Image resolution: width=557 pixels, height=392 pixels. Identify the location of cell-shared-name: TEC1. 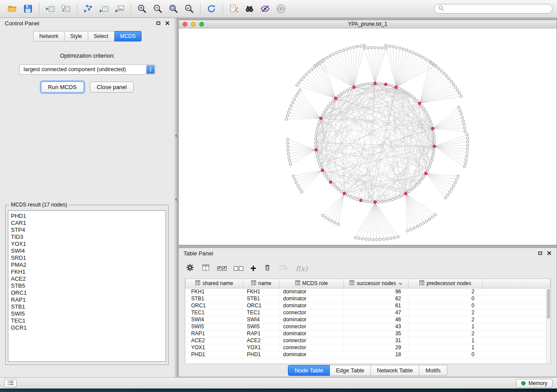
(214, 313).